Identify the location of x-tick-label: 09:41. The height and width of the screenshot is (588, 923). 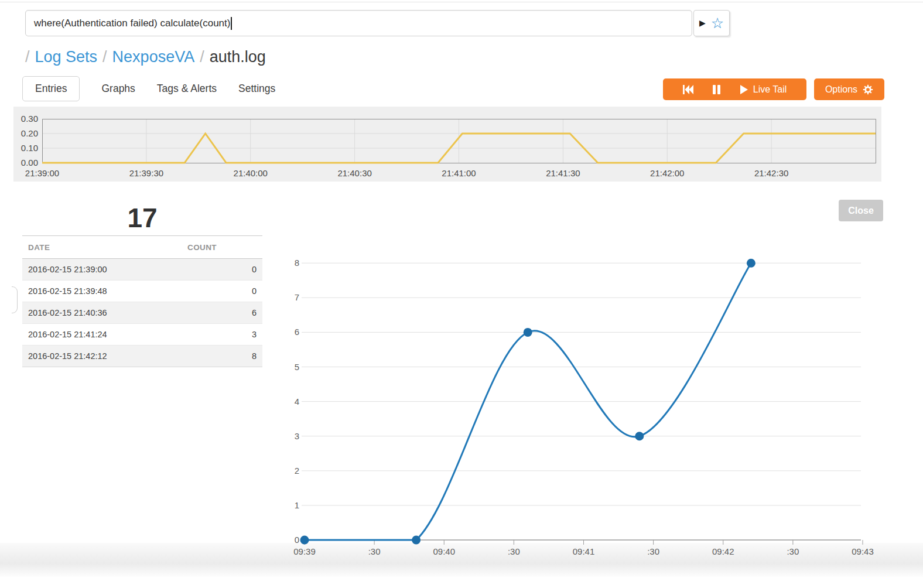
(584, 552).